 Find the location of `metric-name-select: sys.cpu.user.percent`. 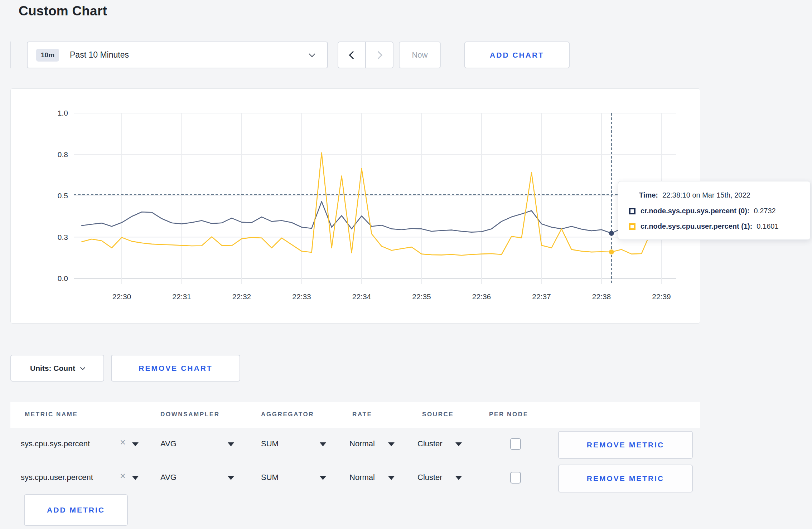

metric-name-select: sys.cpu.user.percent is located at coordinates (57, 477).